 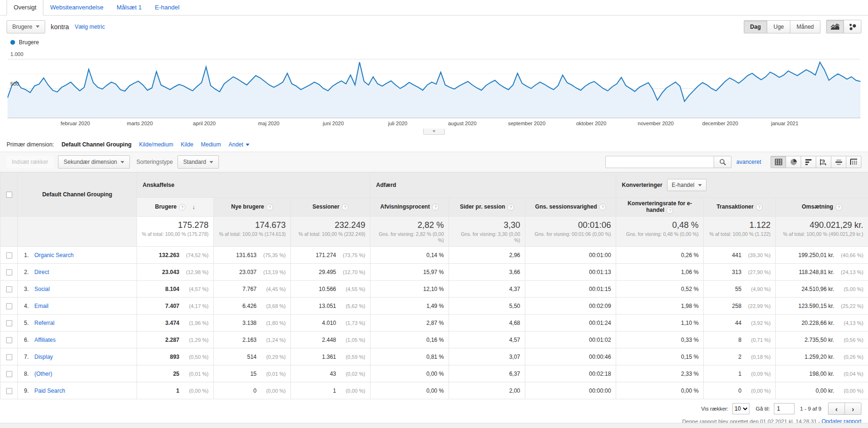 I want to click on performance-view-button, so click(x=809, y=162).